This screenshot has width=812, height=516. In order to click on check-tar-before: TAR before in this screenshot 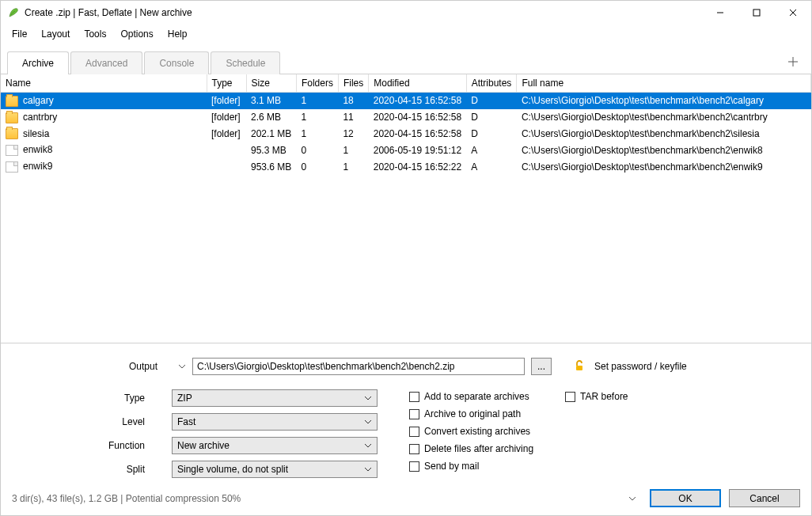, I will do `click(597, 396)`.